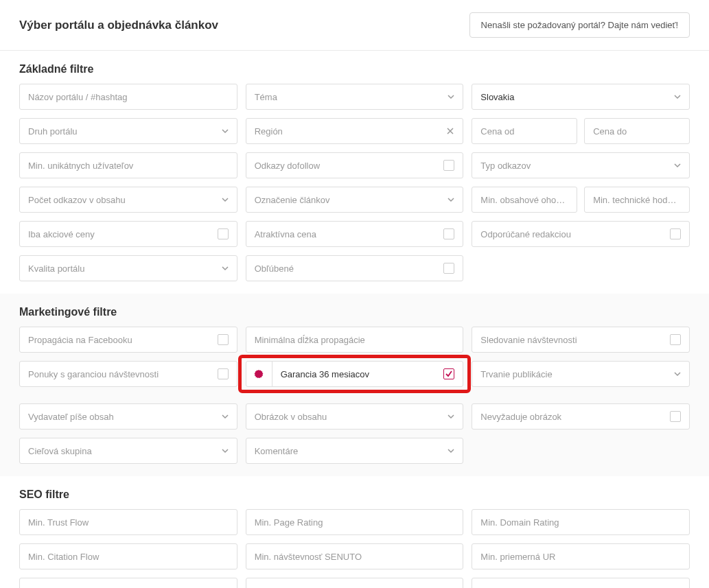  Describe the element at coordinates (637, 200) in the screenshot. I see `min-tech-rating-input` at that location.